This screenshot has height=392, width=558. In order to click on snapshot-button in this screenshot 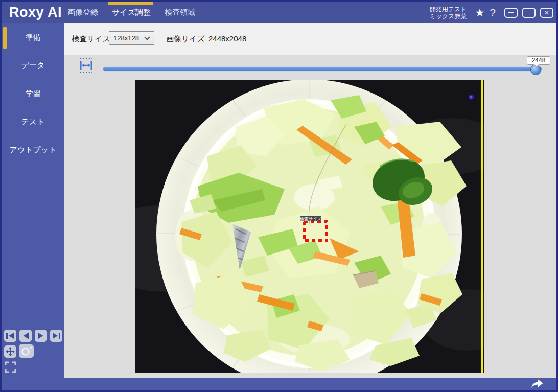, I will do `click(27, 351)`.